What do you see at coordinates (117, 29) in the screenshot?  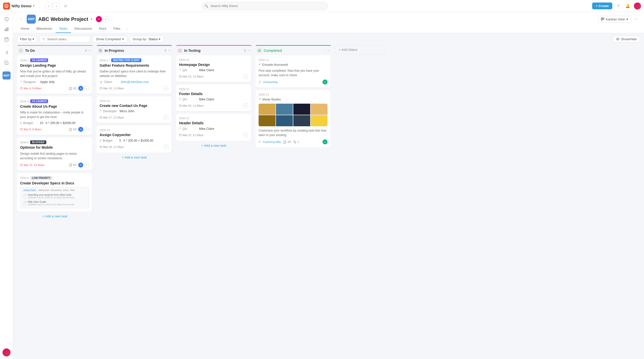 I see `tab-files: Files` at bounding box center [117, 29].